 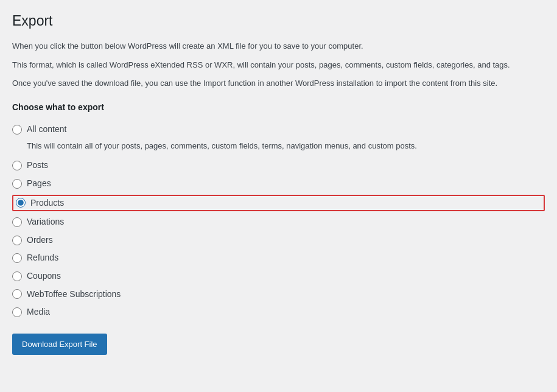 What do you see at coordinates (38, 166) in the screenshot?
I see `radio-label-posts: Posts` at bounding box center [38, 166].